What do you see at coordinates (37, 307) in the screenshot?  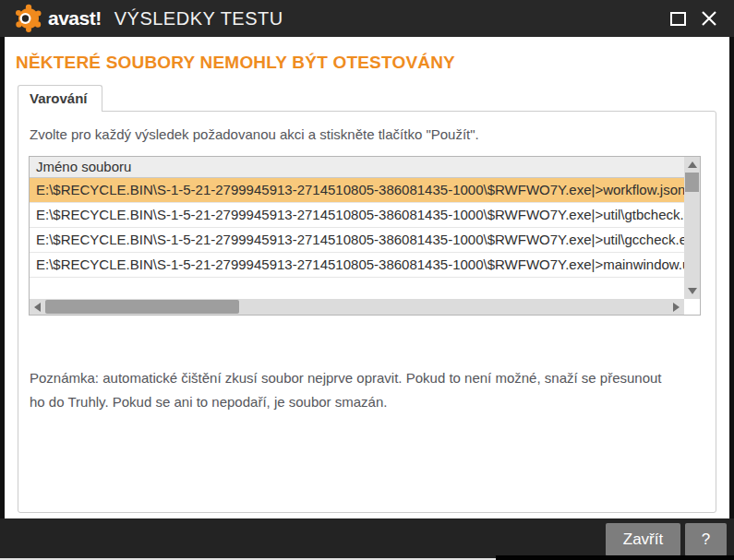 I see `scroll-left-icon` at bounding box center [37, 307].